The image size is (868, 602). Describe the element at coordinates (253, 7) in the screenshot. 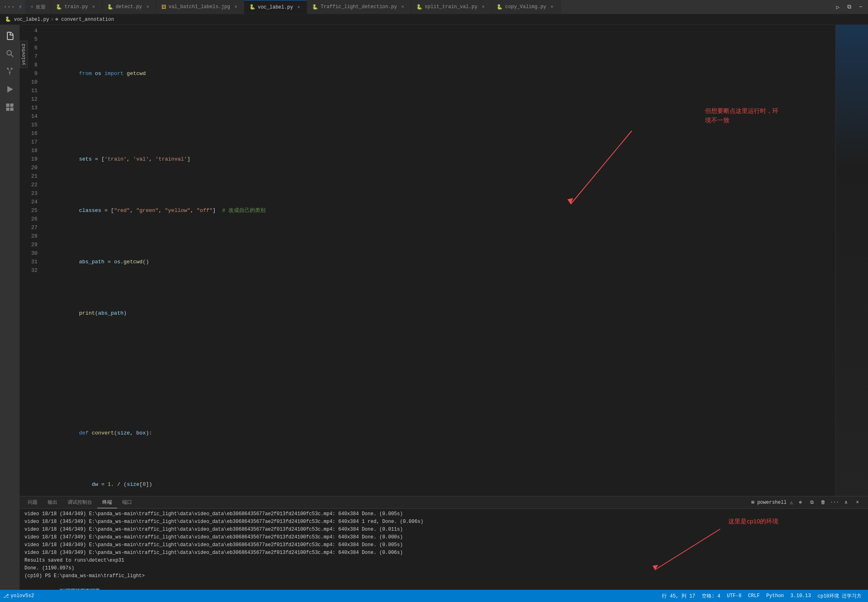

I see `tab-icon-voc-label: 🐍` at that location.